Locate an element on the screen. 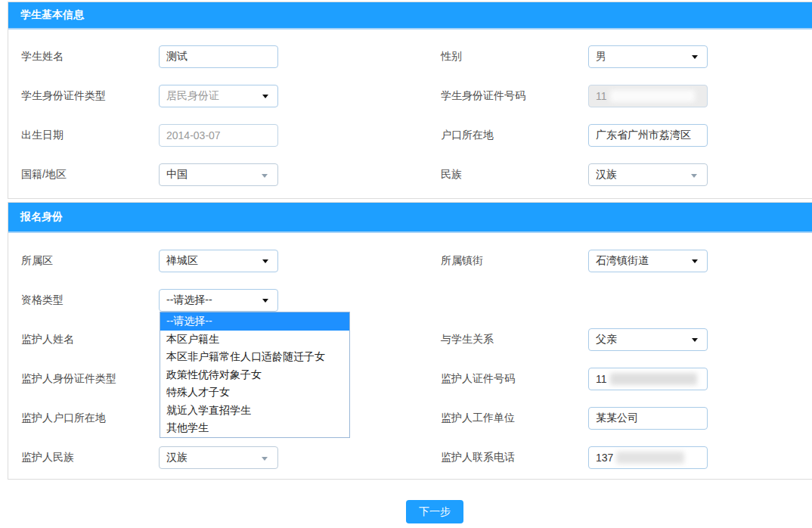 The image size is (812, 528). student-id-number-value: 11 is located at coordinates (602, 96).